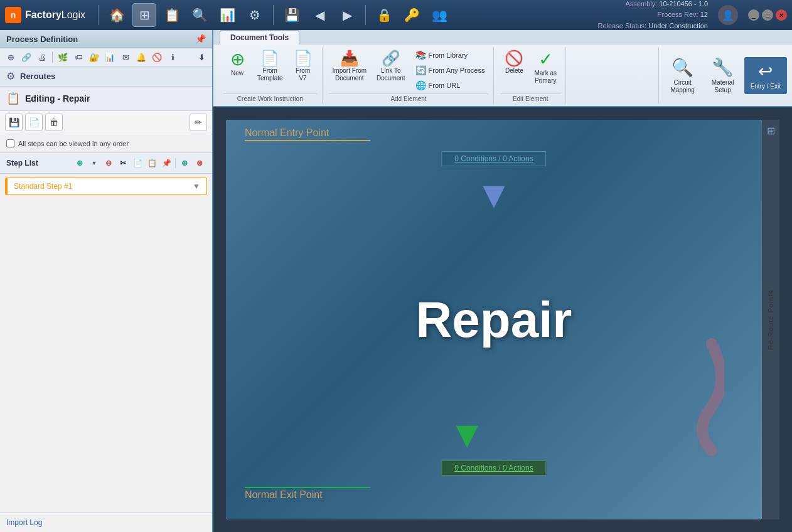  Describe the element at coordinates (106, 186) in the screenshot. I see `step-item-1: Standard Step #1 ▼` at that location.